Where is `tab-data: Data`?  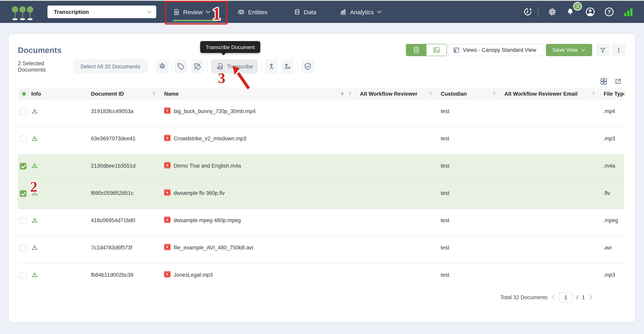 tab-data: Data is located at coordinates (305, 12).